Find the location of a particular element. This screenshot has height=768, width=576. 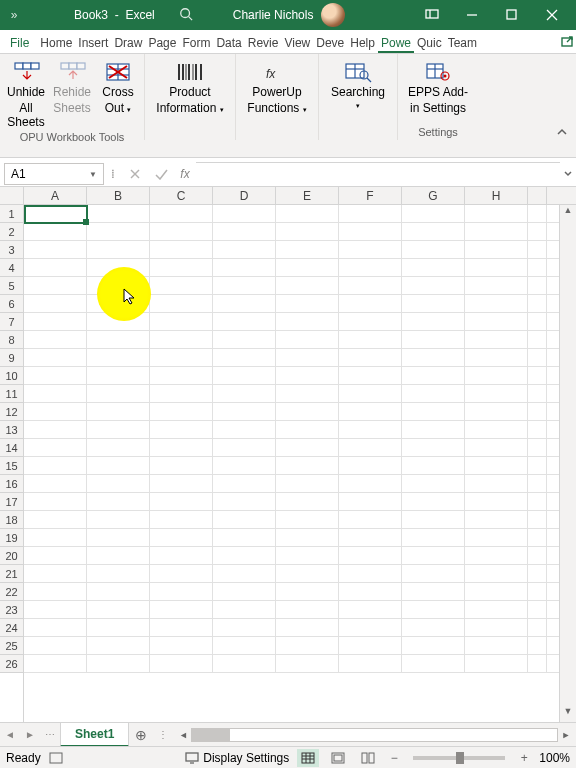

expand-formula-bar-icon is located at coordinates (568, 174).